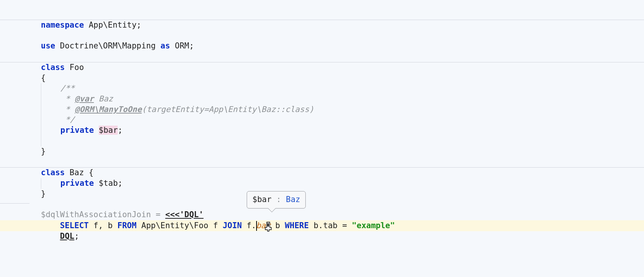  Describe the element at coordinates (62, 25) in the screenshot. I see `keyword-namespace: namespace` at that location.